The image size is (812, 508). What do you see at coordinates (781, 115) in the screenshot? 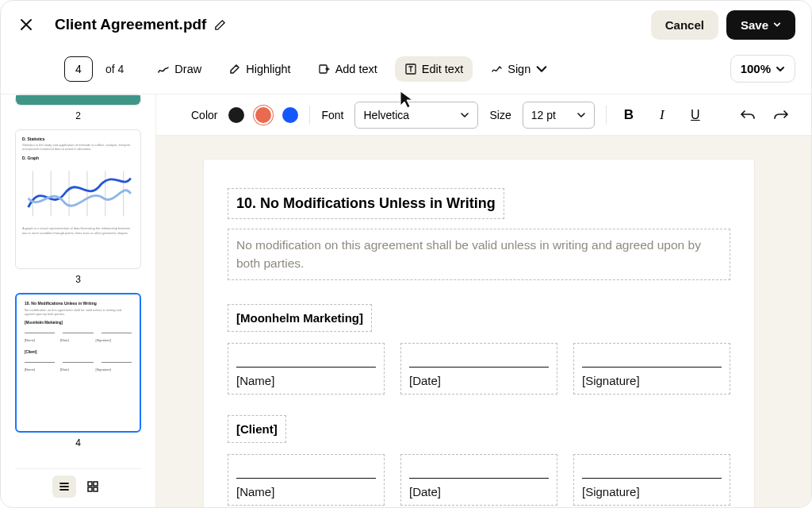
I see `redo-icon` at bounding box center [781, 115].